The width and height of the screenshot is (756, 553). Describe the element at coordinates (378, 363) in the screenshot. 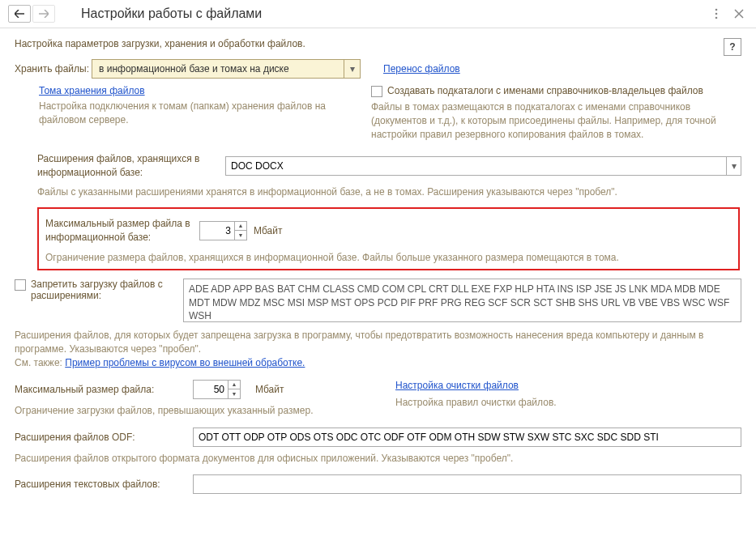

I see `forbid-see-also: См. также: Пример проблемы с вирусом во …` at that location.